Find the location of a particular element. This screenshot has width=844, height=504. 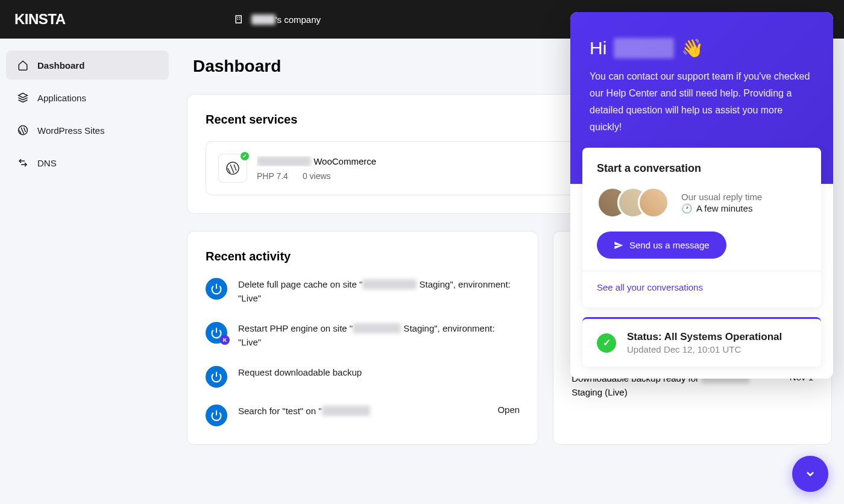

kinsta-badge-icon: K is located at coordinates (225, 340).